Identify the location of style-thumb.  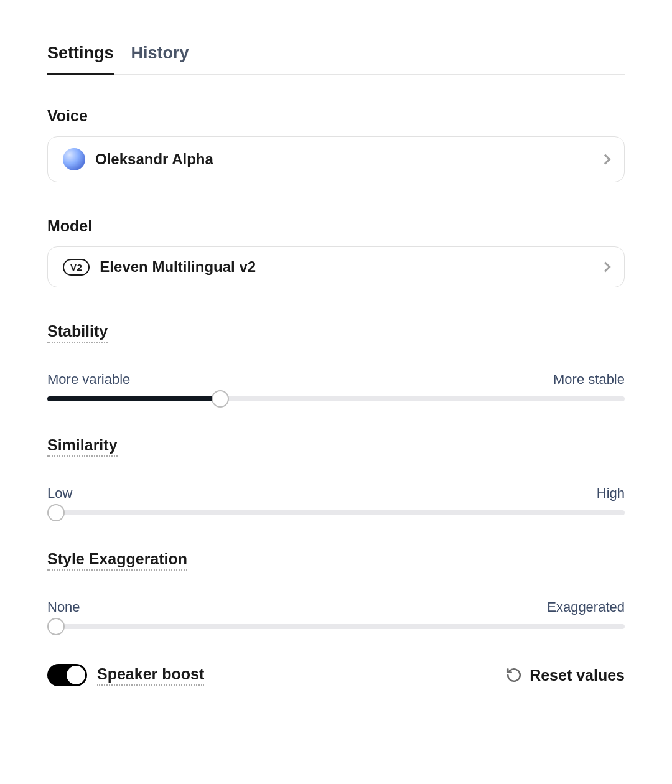
(56, 627).